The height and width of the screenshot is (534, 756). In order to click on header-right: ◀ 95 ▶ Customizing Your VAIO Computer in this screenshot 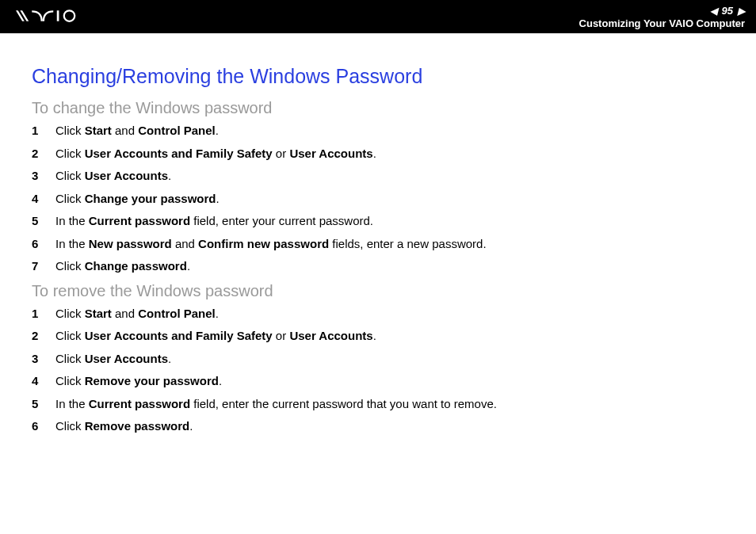, I will do `click(662, 17)`.